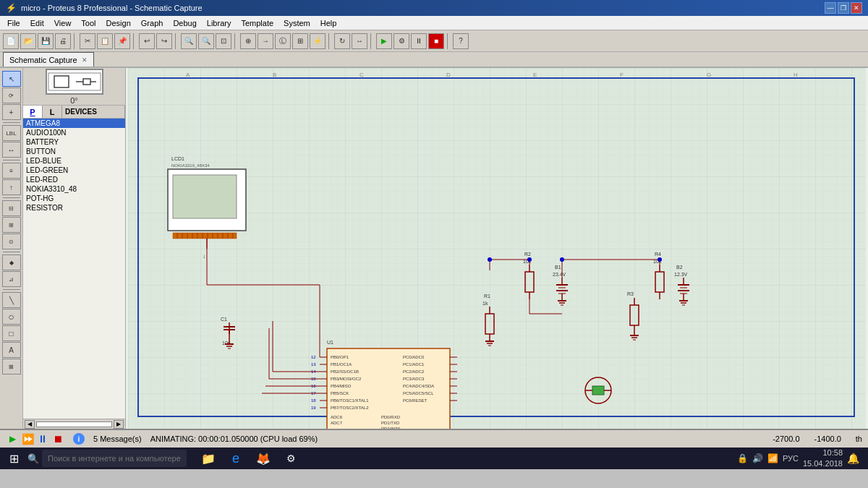  I want to click on pause-btn: ⏸, so click(419, 41).